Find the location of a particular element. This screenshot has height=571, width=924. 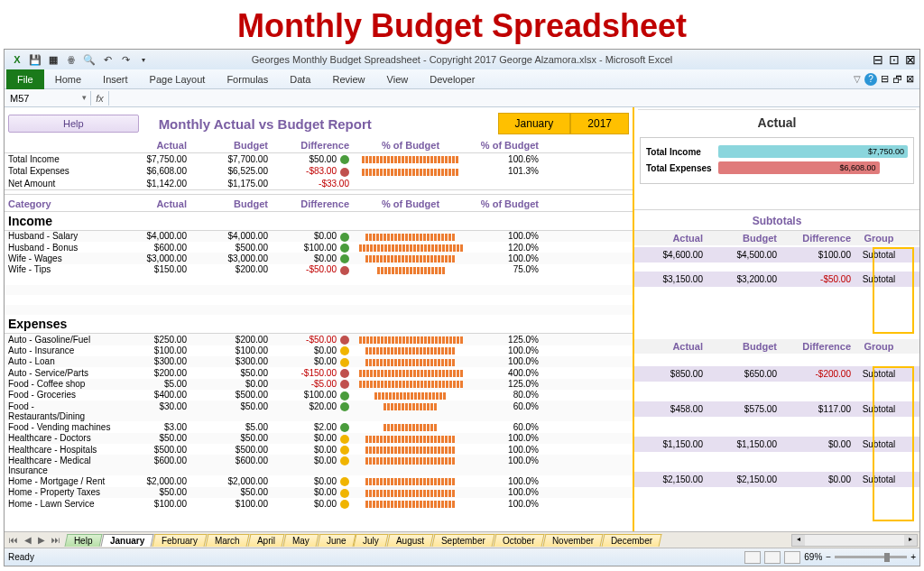

qat-dropdown-icon: ▾ is located at coordinates (143, 60).